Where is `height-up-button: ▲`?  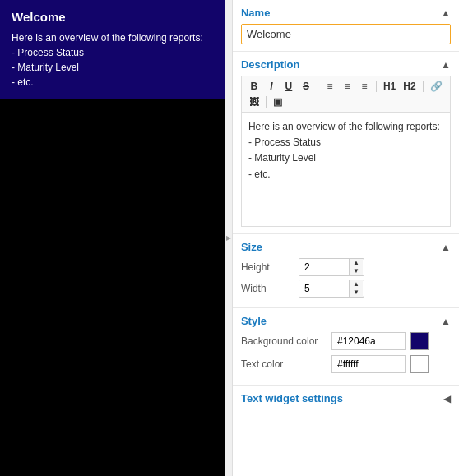
height-up-button: ▲ is located at coordinates (356, 263).